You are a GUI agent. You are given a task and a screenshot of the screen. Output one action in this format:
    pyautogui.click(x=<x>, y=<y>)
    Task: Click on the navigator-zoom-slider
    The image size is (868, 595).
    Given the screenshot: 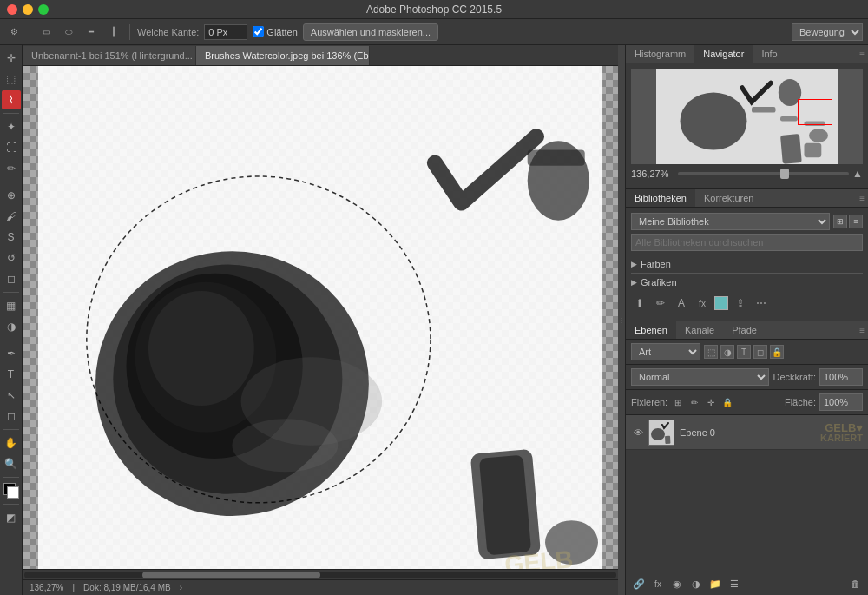 What is the action you would take?
    pyautogui.click(x=764, y=174)
    